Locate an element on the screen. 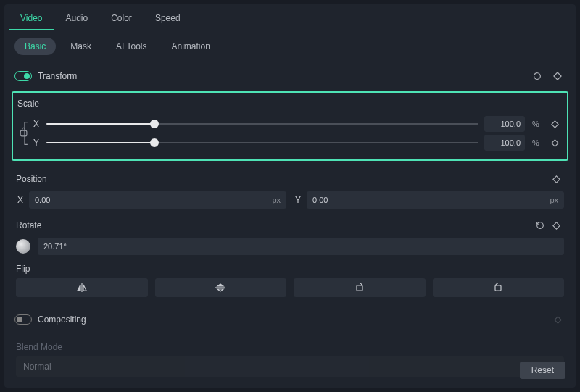 The width and height of the screenshot is (580, 392). position-x-value: 0.00 is located at coordinates (42, 200).